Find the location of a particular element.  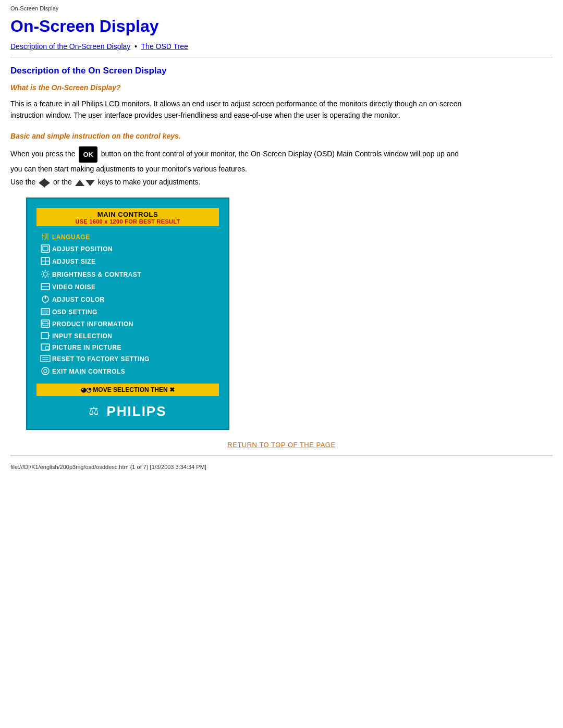

osd-footer: ◕◔ MOVE SELECTION THEN ✖ is located at coordinates (128, 390).